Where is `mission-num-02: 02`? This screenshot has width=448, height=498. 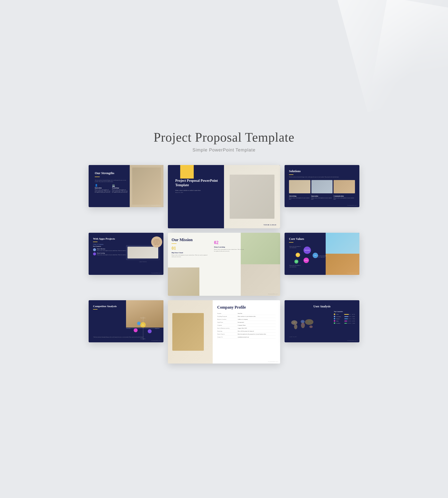
mission-num-02: 02 is located at coordinates (229, 243).